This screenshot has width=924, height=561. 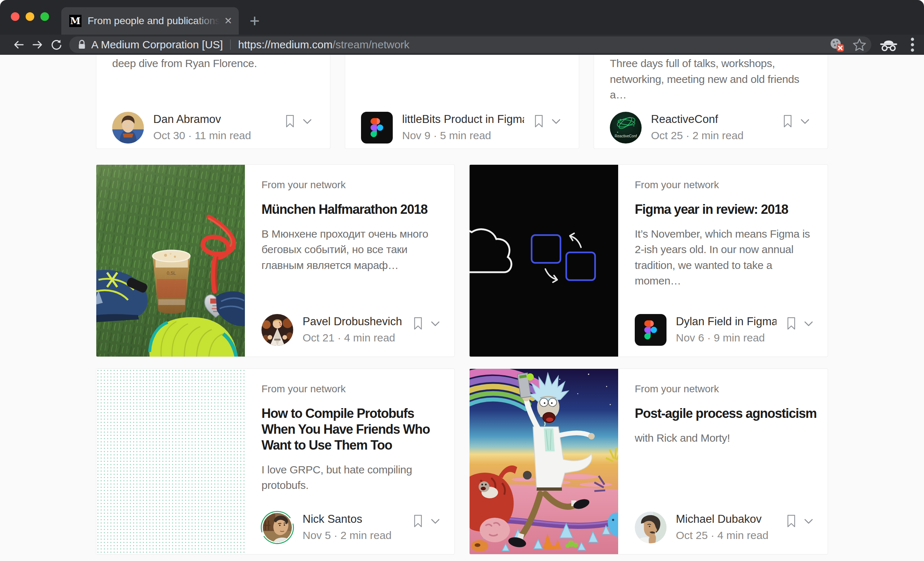 What do you see at coordinates (463, 136) in the screenshot?
I see `story-meta: Nov 9 · 5 min read` at bounding box center [463, 136].